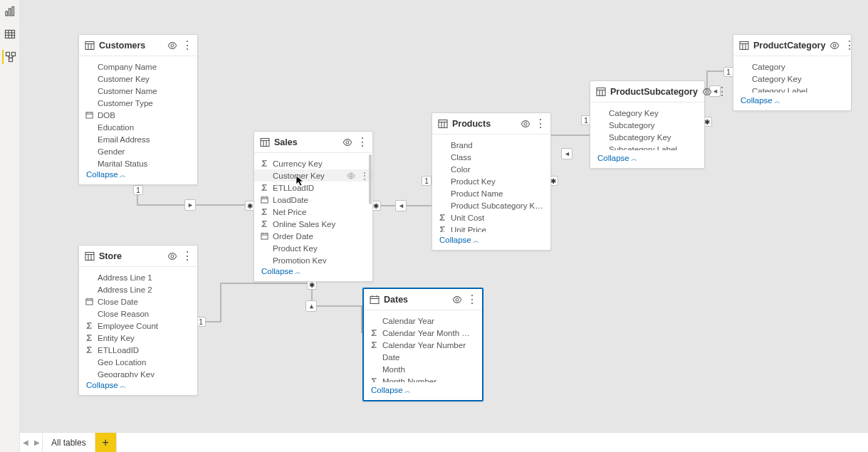 This screenshot has width=868, height=452. Describe the element at coordinates (9, 57) in the screenshot. I see `model-view-icon` at that location.